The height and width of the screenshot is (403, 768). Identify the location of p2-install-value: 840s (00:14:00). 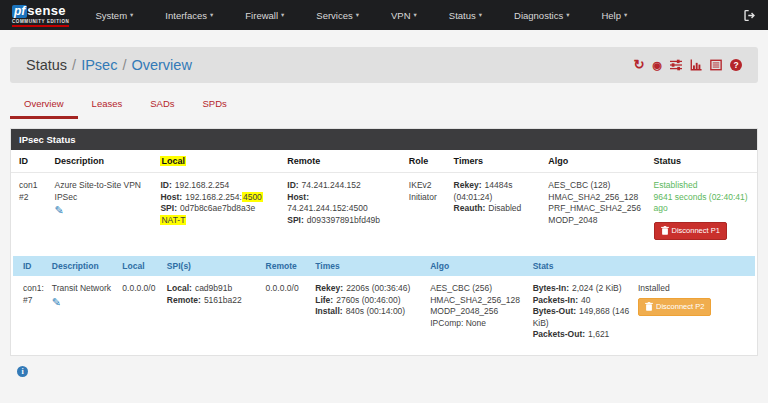
(376, 311).